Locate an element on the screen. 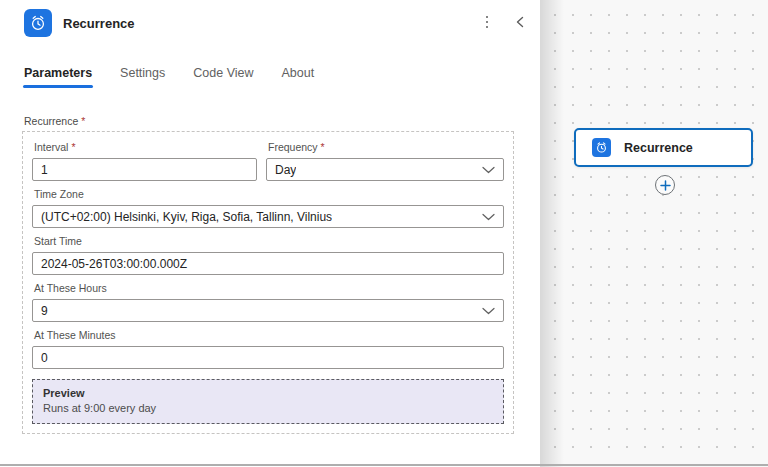 The image size is (768, 467). window-bottom-edge is located at coordinates (384, 465).